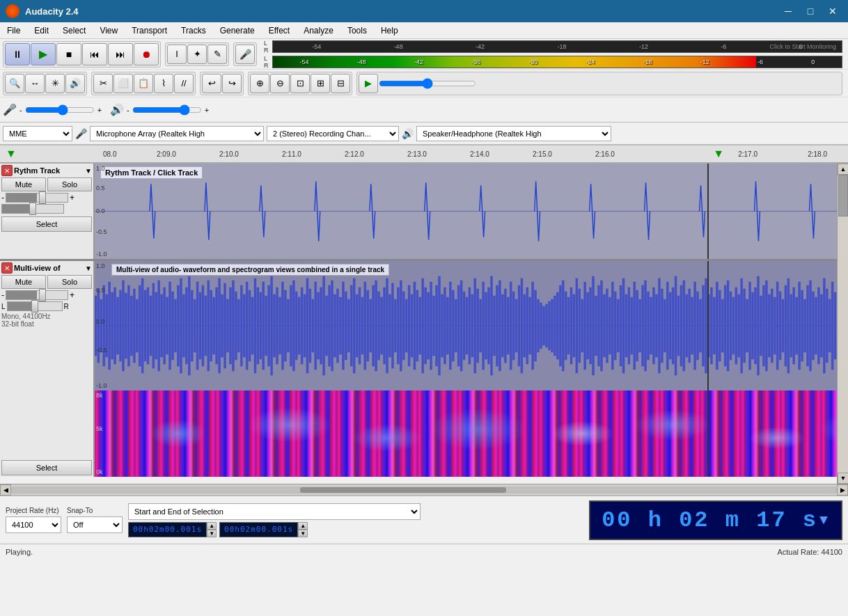 The width and height of the screenshot is (848, 616). I want to click on menu-transport: Transport, so click(149, 31).